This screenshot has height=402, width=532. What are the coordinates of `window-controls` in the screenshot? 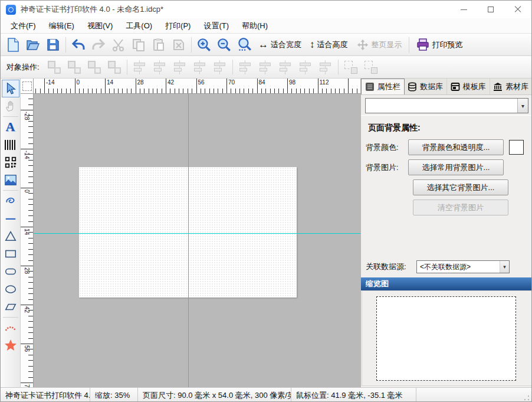 It's located at (491, 9).